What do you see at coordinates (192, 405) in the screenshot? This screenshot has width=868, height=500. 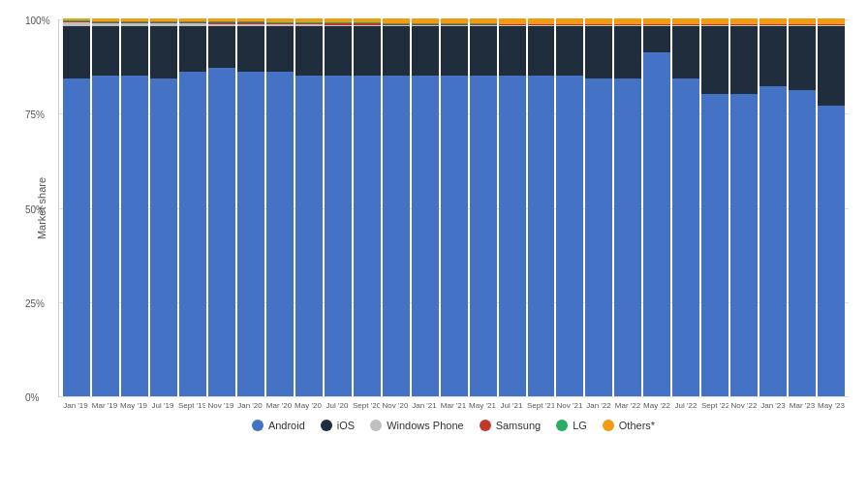 I see `x-label: Sept '19` at bounding box center [192, 405].